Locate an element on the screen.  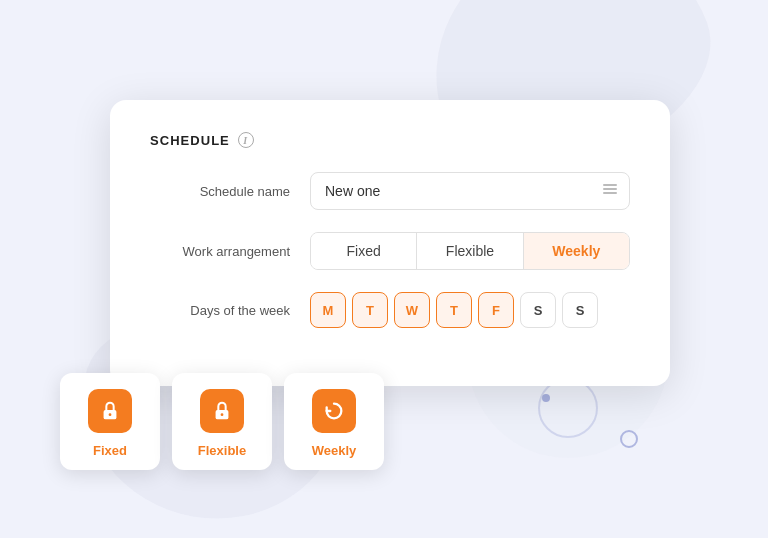
days-of-week-row: Days of the week M T W T F S S is located at coordinates (390, 310).